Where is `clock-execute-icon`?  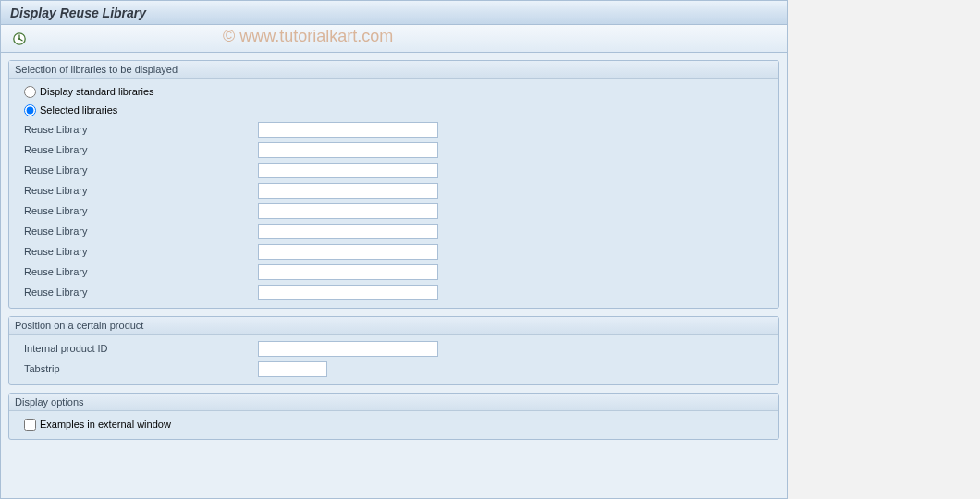 clock-execute-icon is located at coordinates (19, 39).